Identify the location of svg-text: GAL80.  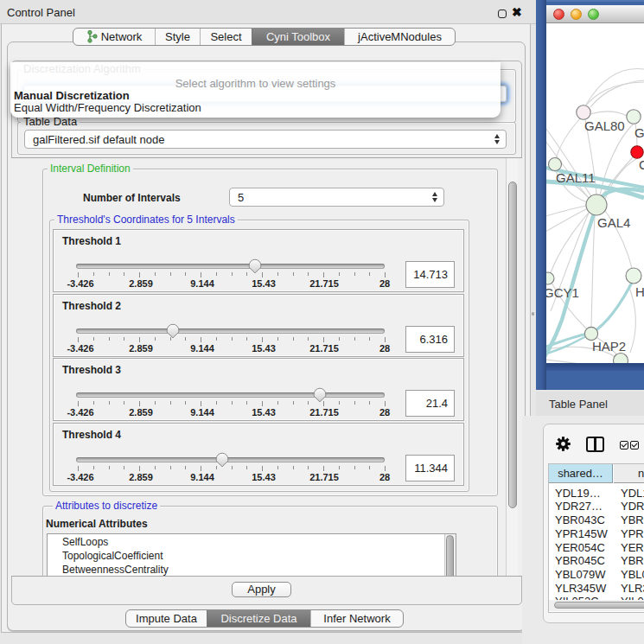
(605, 126).